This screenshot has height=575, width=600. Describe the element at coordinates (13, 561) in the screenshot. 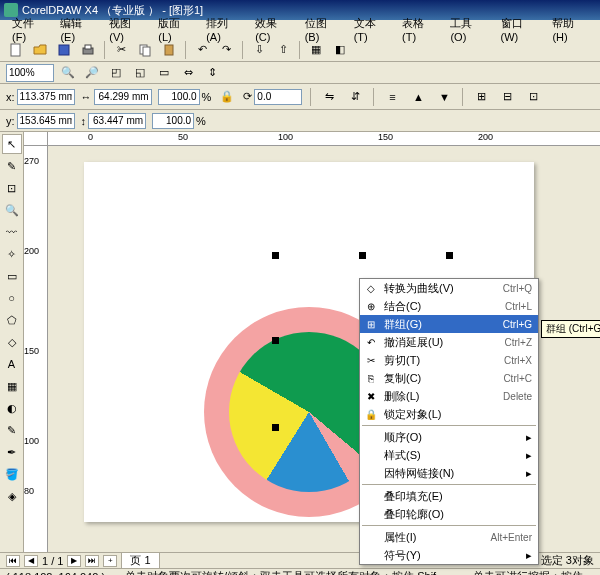

I see `first-page-icon: ⏮` at that location.